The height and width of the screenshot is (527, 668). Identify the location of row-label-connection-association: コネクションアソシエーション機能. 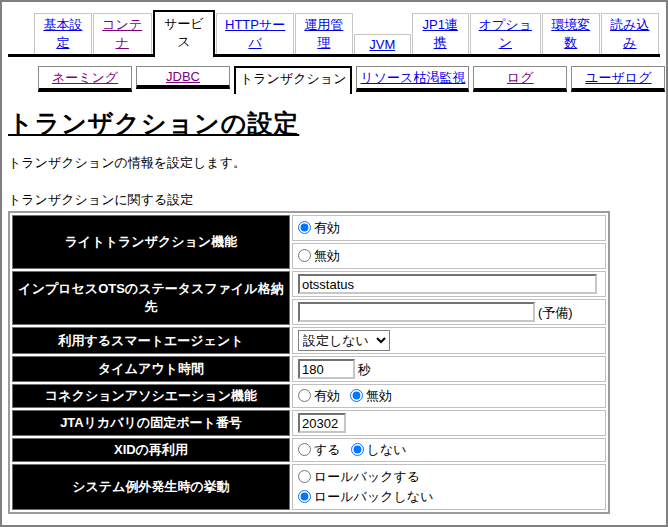
(151, 396).